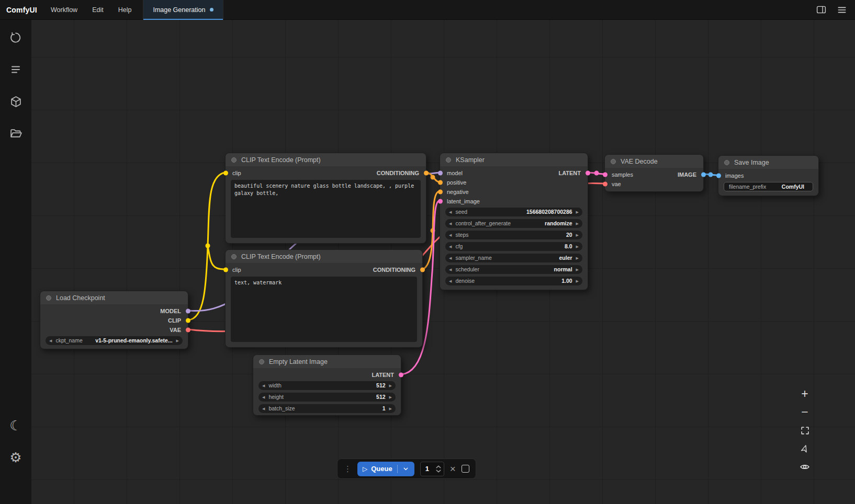 The width and height of the screenshot is (855, 504). I want to click on widget-ckpt-name: ◀ ckpt_name v1-5-pruned-emaonly.safete..…, so click(114, 341).